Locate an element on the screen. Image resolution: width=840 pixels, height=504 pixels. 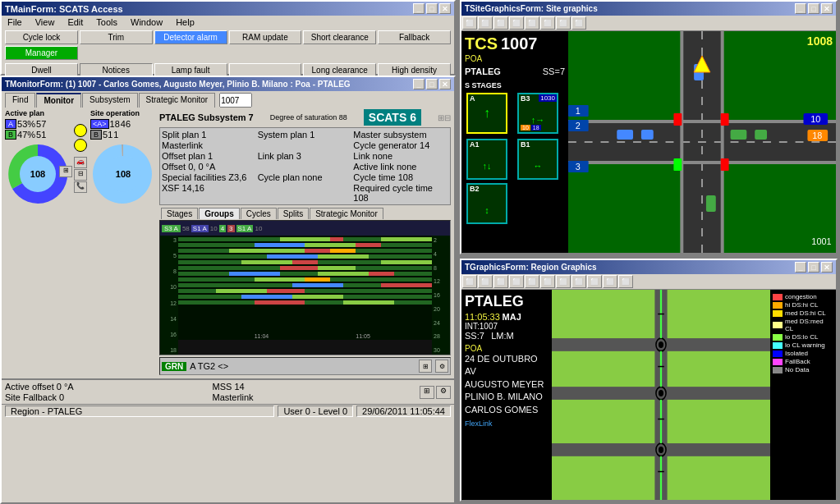
gantt-r-labels: 2 4 8 12 16 20 24 28 30 is located at coordinates (441, 296).